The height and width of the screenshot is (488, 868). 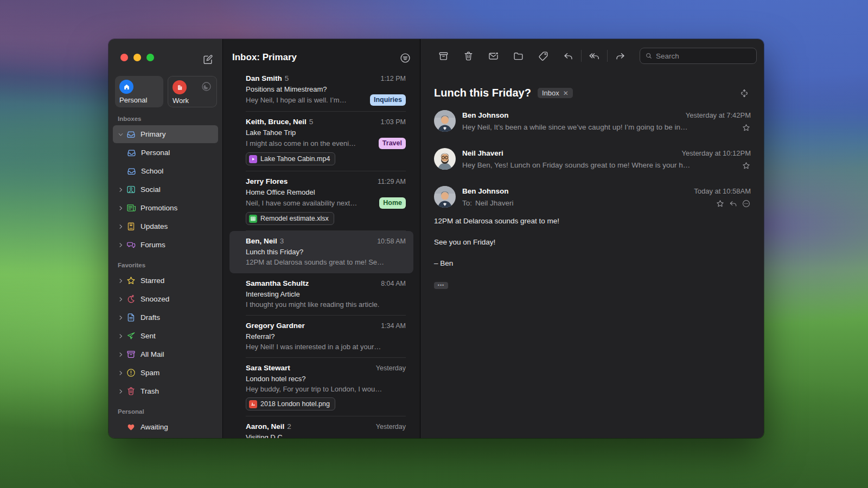 What do you see at coordinates (544, 56) in the screenshot?
I see `label-tag-icon` at bounding box center [544, 56].